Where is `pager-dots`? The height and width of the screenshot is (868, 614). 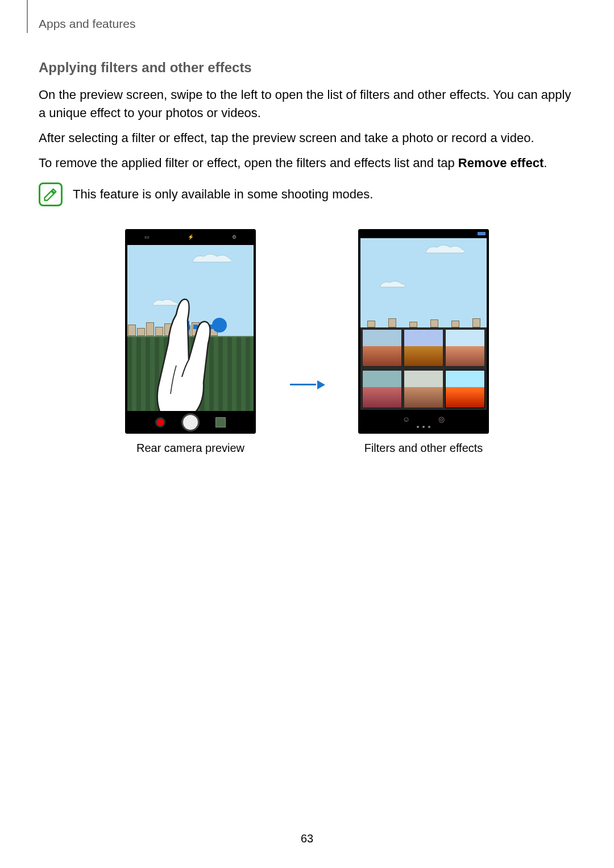 pager-dots is located at coordinates (424, 427).